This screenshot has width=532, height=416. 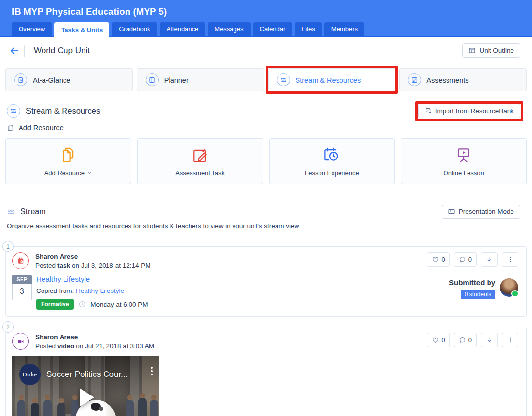 I want to click on avatar, so click(x=509, y=288).